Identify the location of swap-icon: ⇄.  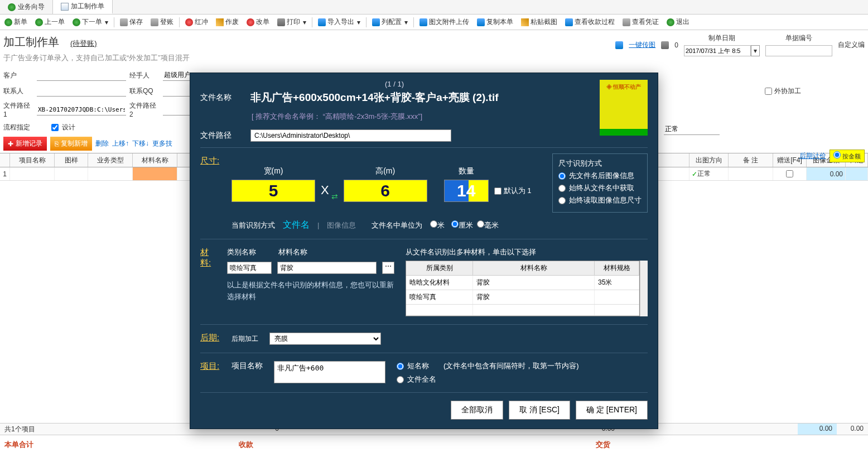
(335, 196).